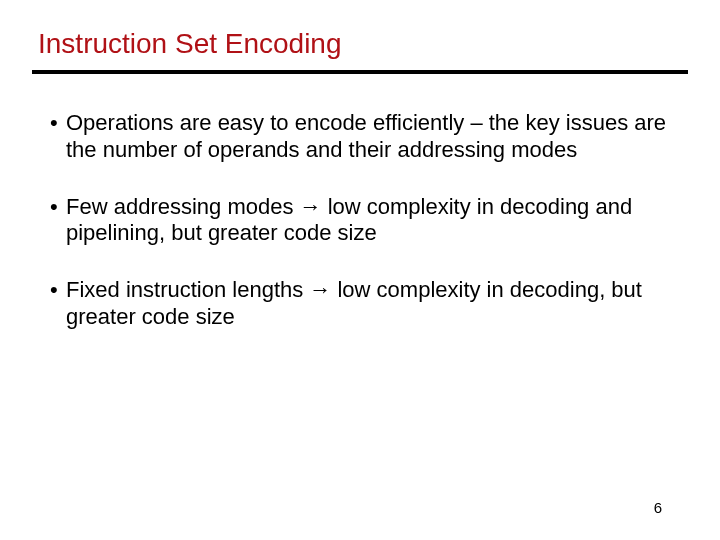 This screenshot has width=720, height=540. What do you see at coordinates (363, 137) in the screenshot?
I see `bullet-item: Operations are easy to encode efficientl…` at bounding box center [363, 137].